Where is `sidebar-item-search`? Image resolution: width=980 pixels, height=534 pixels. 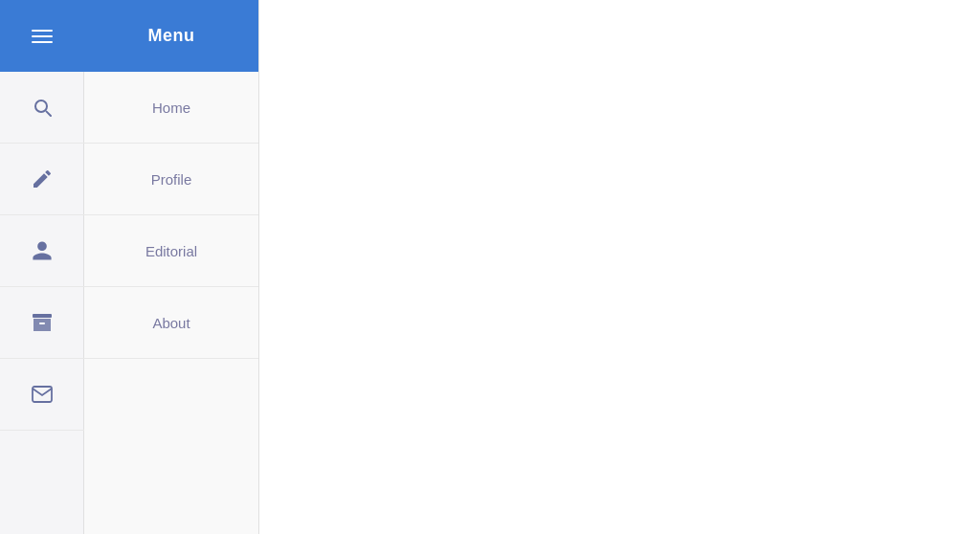
sidebar-item-search is located at coordinates (42, 107).